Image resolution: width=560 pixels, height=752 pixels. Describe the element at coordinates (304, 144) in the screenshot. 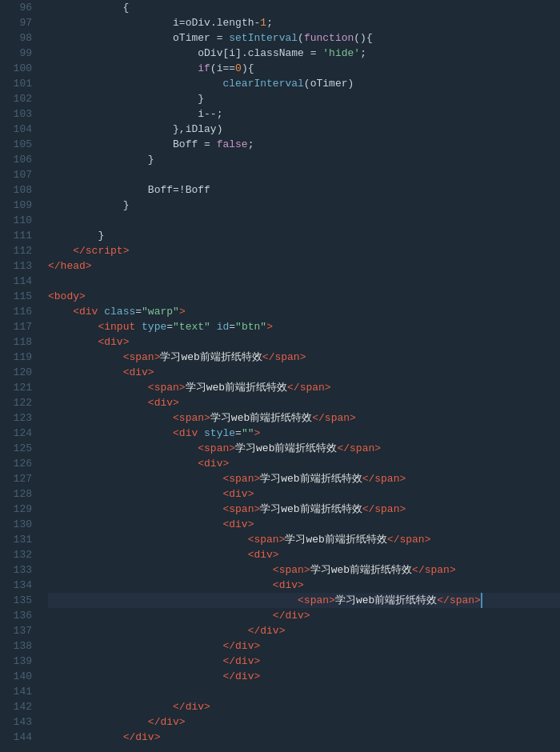

I see `code-line-105: Boff = false;` at that location.